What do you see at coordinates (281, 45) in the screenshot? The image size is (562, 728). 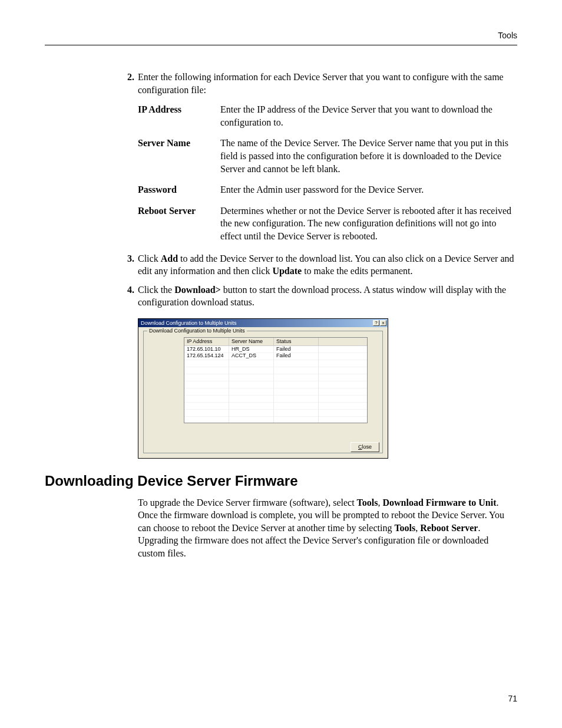 I see `header-rule` at bounding box center [281, 45].